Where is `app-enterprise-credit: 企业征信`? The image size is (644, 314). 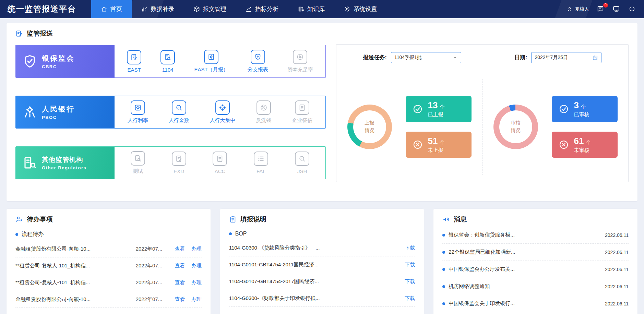 app-enterprise-credit: 企业征信 is located at coordinates (302, 112).